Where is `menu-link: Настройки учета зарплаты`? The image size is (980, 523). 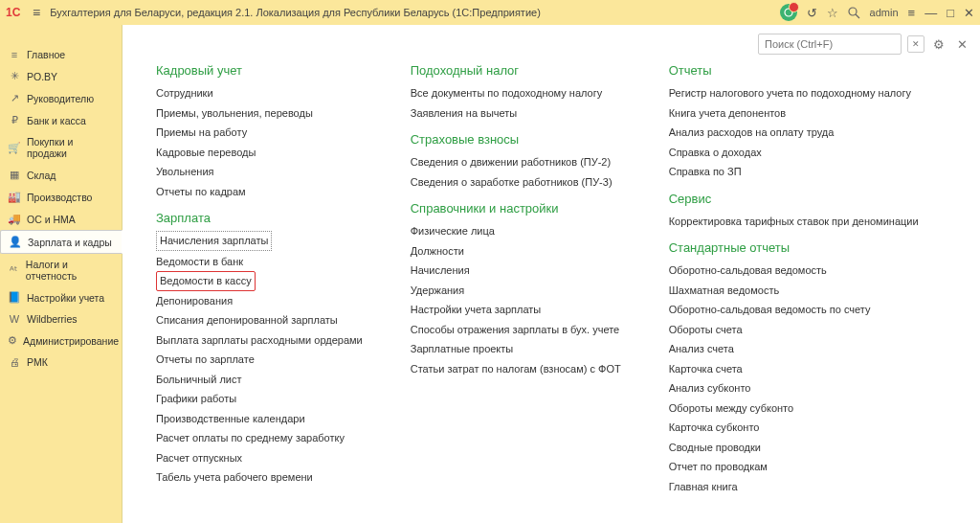
menu-link: Настройки учета зарплаты is located at coordinates (516, 310).